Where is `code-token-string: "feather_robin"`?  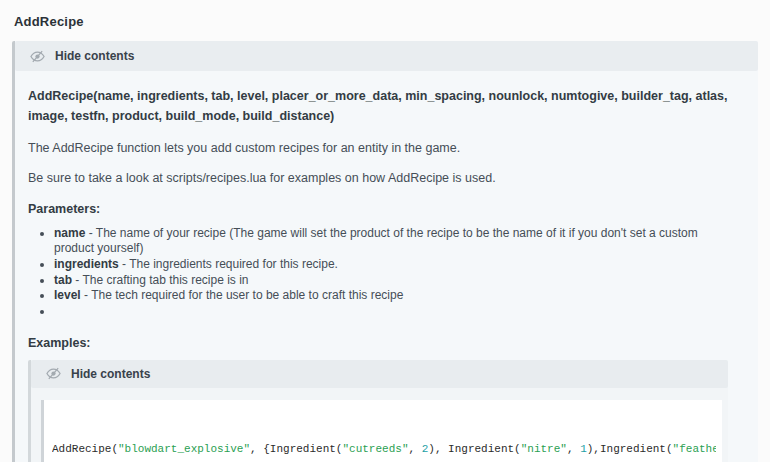
code-token-string: "feather_robin" is located at coordinates (694, 449).